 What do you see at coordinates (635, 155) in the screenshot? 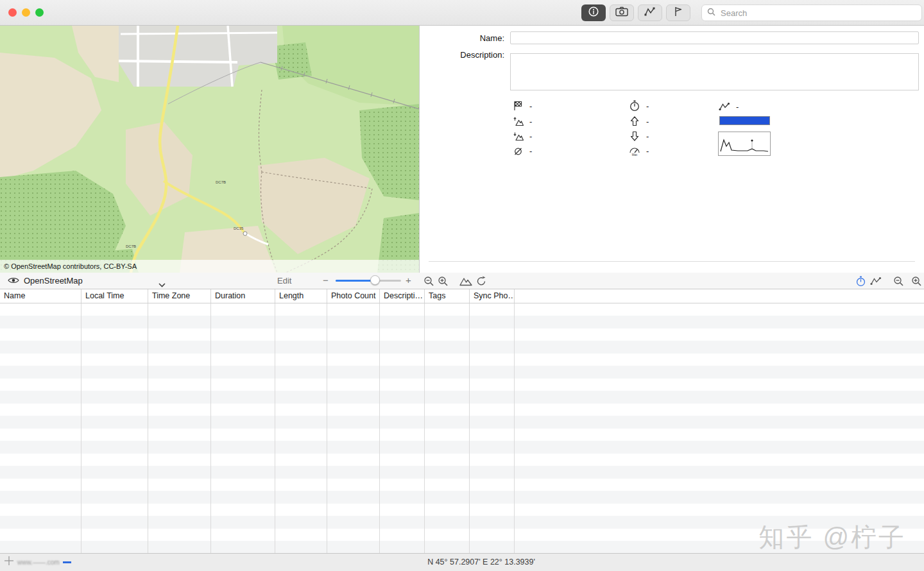
I see `svg-text: Max` at bounding box center [635, 155].